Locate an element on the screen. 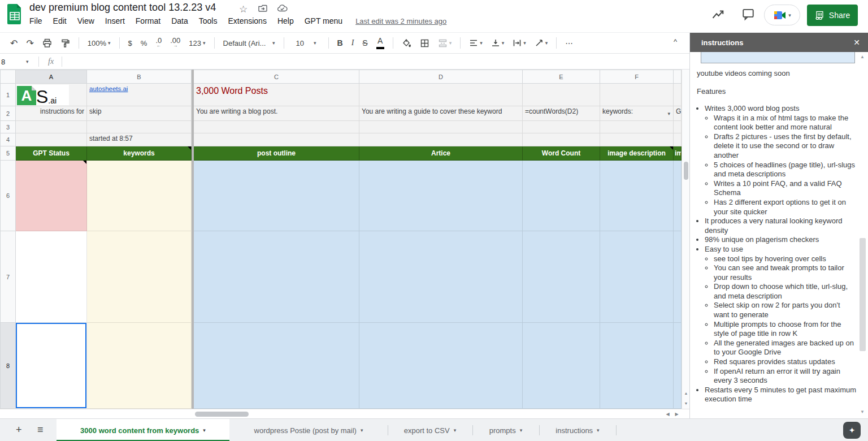 This screenshot has height=441, width=868. google-sheets-logo-icon is located at coordinates (15, 14).